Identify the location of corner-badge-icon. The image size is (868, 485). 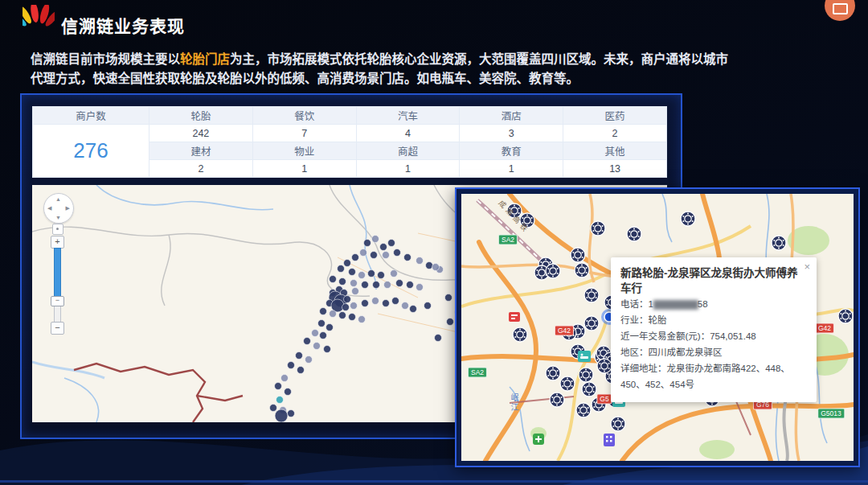
(840, 10).